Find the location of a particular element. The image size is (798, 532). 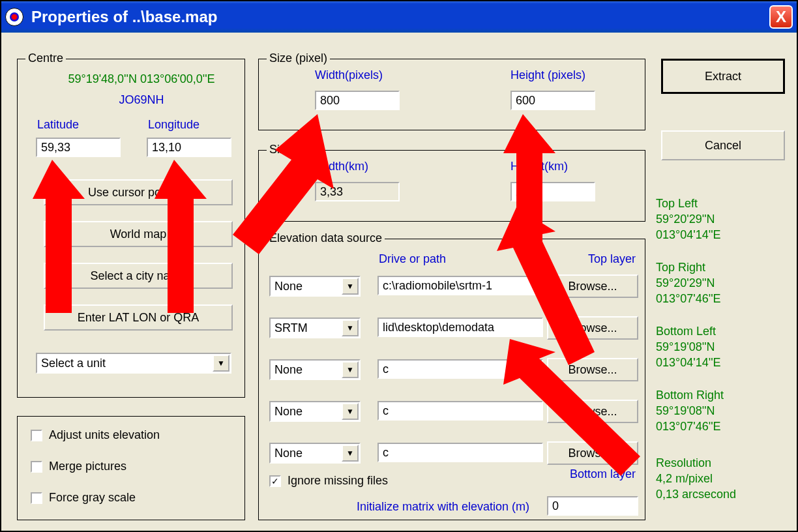

init-label: Initialize matrix with elevation (m) is located at coordinates (443, 507).